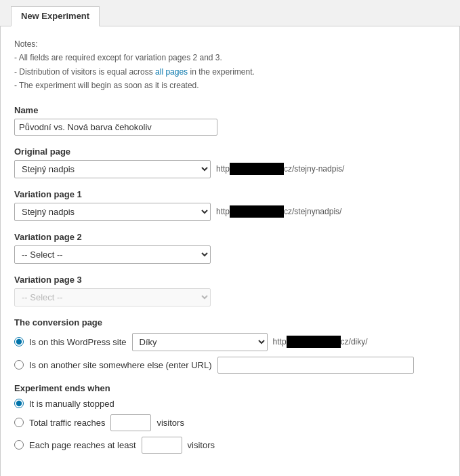 Image resolution: width=460 pixels, height=476 pixels. What do you see at coordinates (83, 445) in the screenshot?
I see `each-page-label: Each page reaches at least` at bounding box center [83, 445].